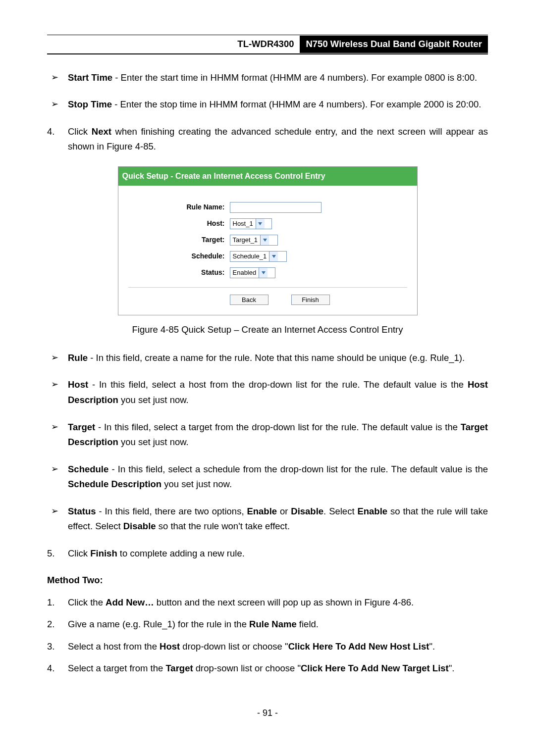  I want to click on header-model: TL-WDR4300, so click(266, 45).